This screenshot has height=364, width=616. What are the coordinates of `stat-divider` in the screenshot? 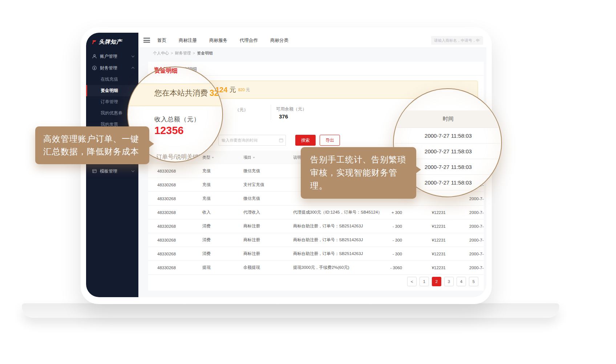 It's located at (271, 112).